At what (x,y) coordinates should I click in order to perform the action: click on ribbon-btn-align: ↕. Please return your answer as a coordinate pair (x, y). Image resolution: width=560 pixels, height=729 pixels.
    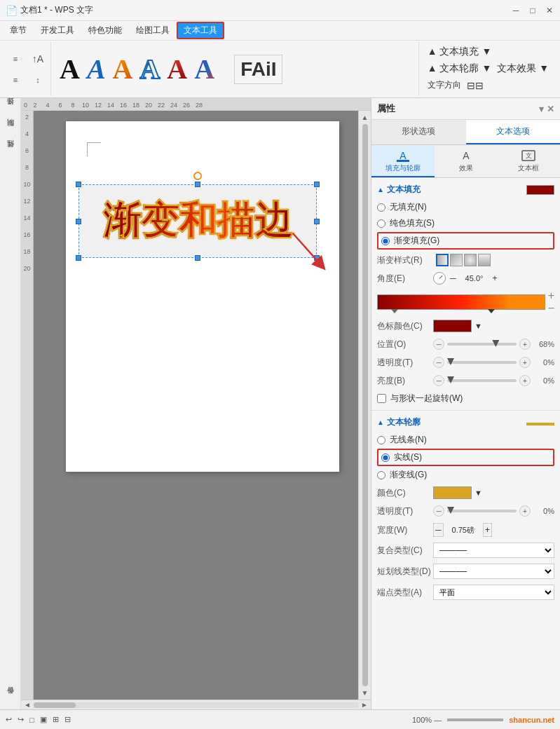
    Looking at the image, I should click on (38, 80).